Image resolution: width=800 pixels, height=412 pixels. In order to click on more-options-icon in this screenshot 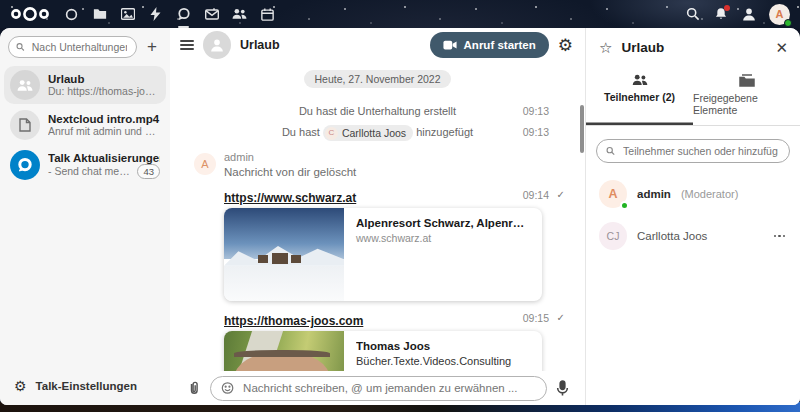, I will do `click(780, 236)`.